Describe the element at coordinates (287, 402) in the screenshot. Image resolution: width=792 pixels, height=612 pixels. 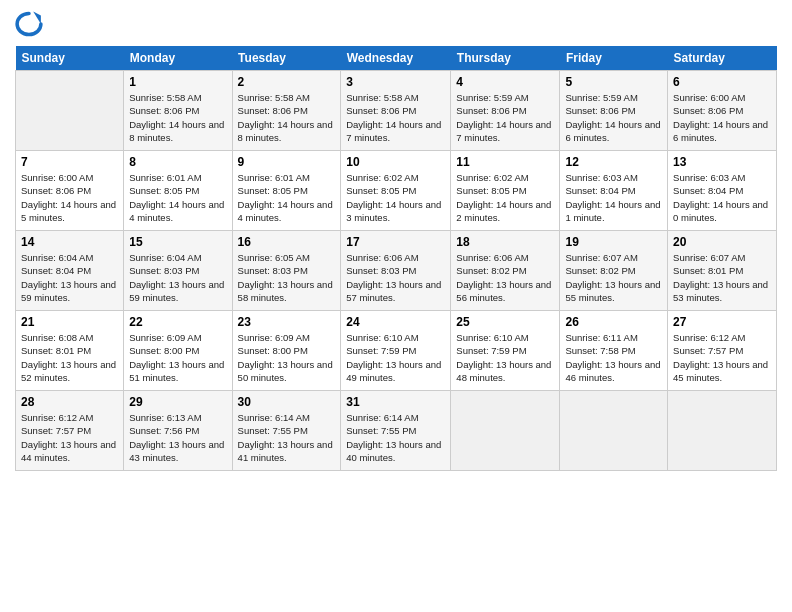
I see `day-number: 30` at that location.